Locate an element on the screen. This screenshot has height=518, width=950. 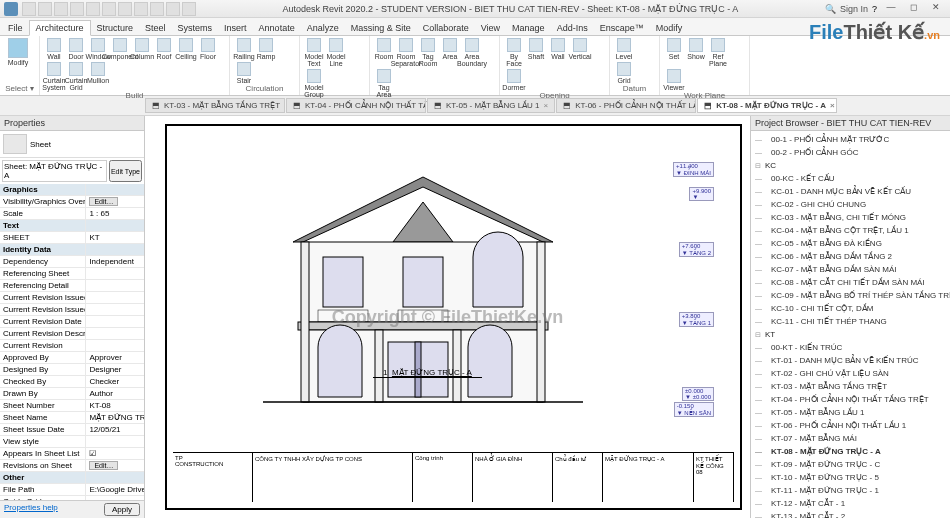
room-separator-button: Room Separator is located at coordinates (406, 52).